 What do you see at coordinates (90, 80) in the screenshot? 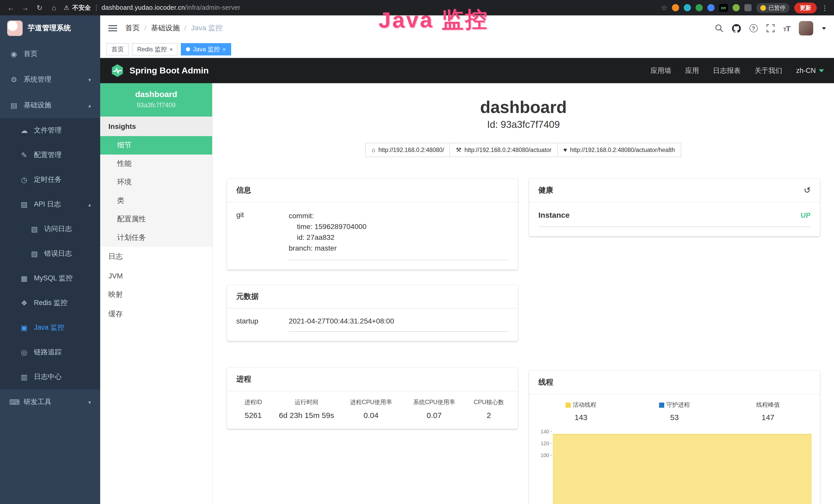
I see `chevron-down-icon: ▾` at bounding box center [90, 80].